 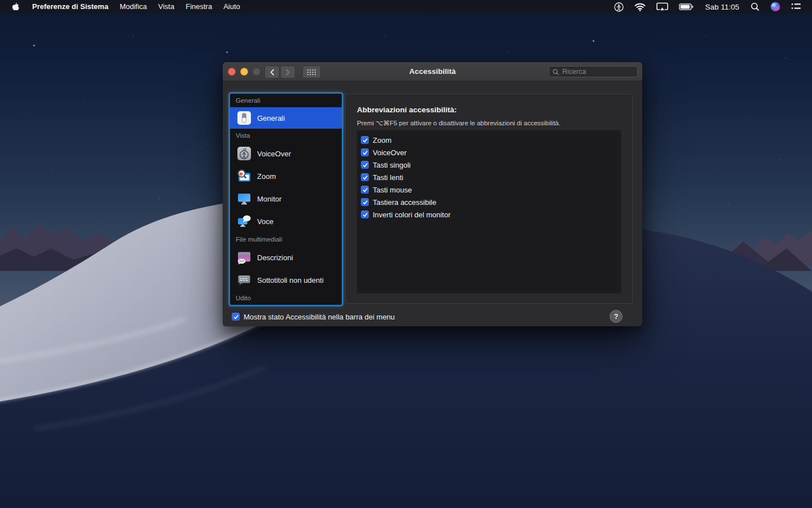 I want to click on search-icon, so click(x=556, y=72).